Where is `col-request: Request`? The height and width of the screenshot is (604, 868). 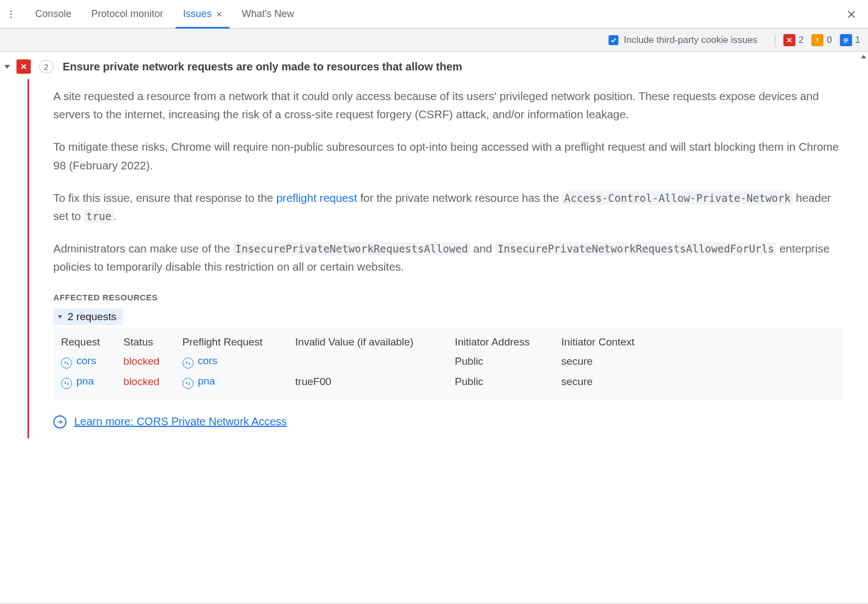
col-request: Request is located at coordinates (92, 342).